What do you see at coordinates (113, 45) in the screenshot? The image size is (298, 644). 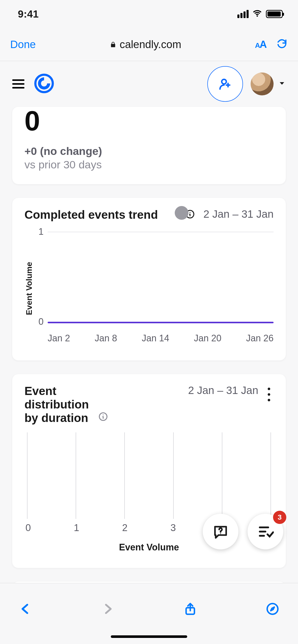 I see `lock-icon` at bounding box center [113, 45].